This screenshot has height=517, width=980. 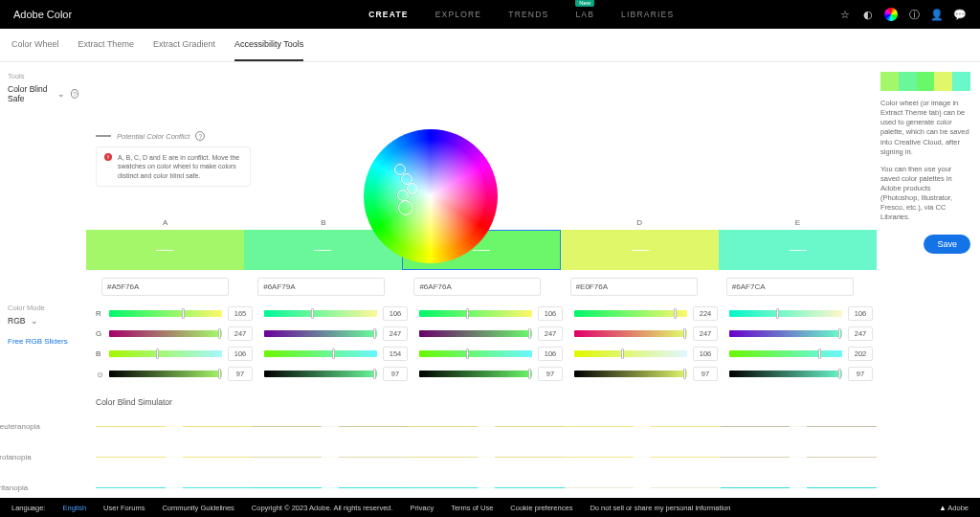 What do you see at coordinates (902, 14) in the screenshot?
I see `top-icons: ☆ ◐ ⓘ 👤 💬` at bounding box center [902, 14].